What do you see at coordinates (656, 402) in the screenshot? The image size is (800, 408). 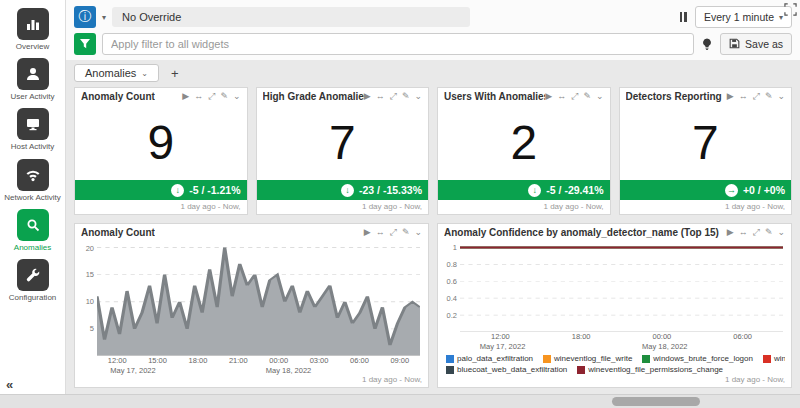 I see `scrollbar-thumb` at bounding box center [656, 402].